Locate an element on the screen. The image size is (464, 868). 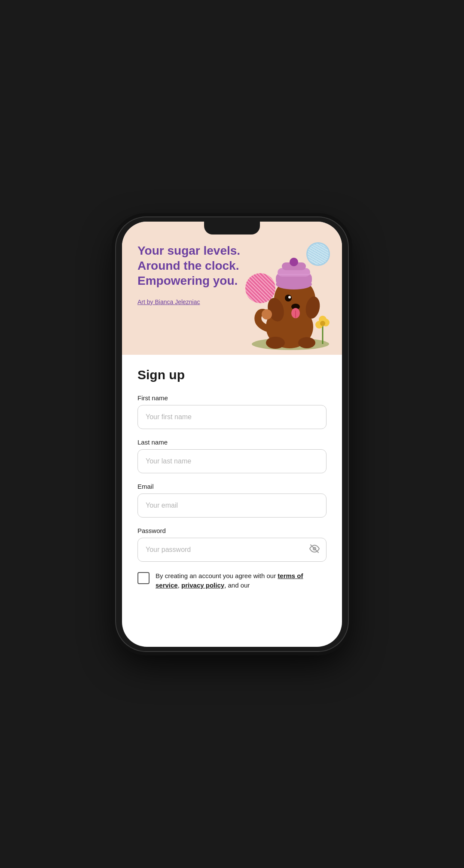
first-name-group: First name is located at coordinates (232, 411).